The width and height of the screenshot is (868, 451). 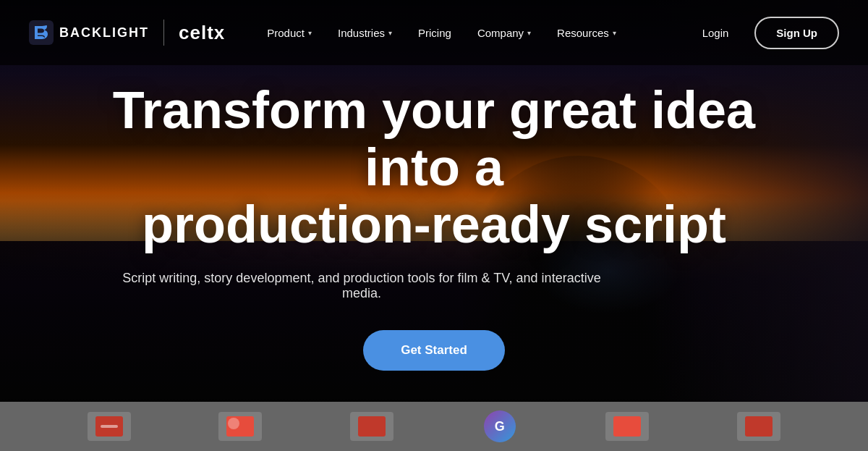 What do you see at coordinates (500, 426) in the screenshot?
I see `partner-logo-4: G` at bounding box center [500, 426].